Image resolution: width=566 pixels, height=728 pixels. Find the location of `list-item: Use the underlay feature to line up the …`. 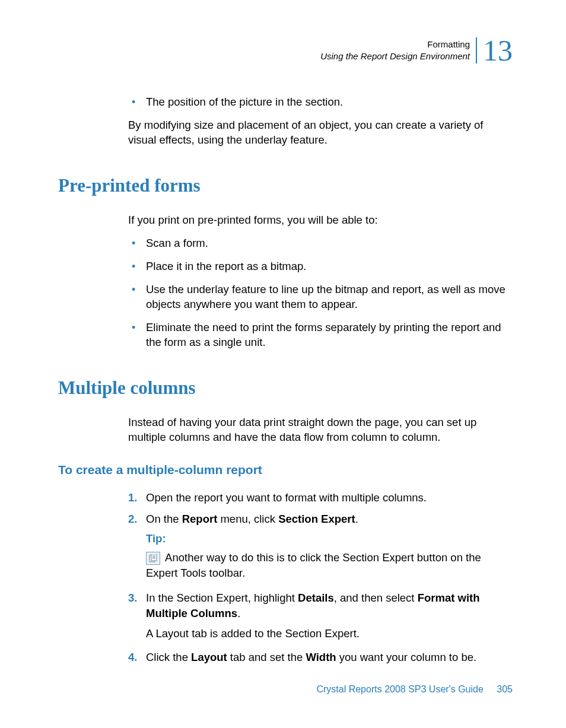

list-item: Use the underlay feature to line up the … is located at coordinates (320, 297).